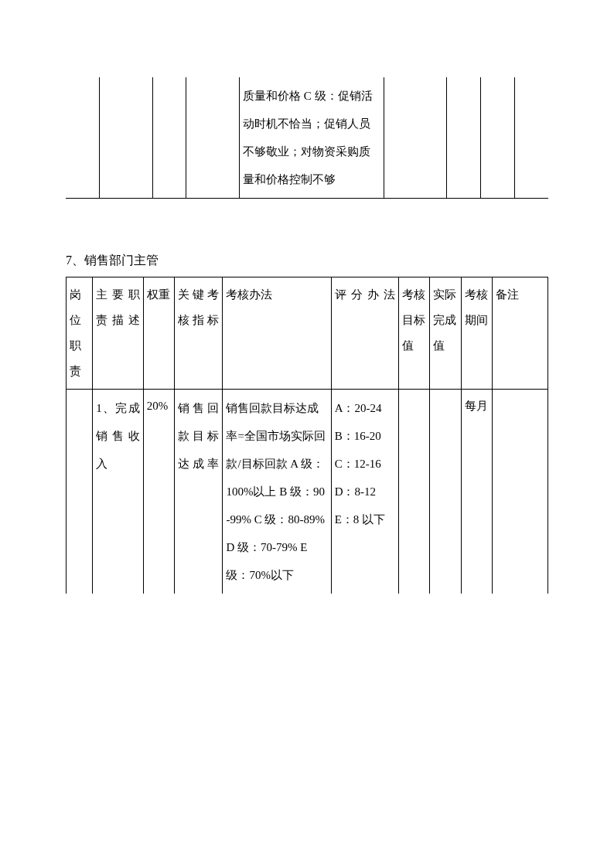 This screenshot has height=868, width=614. What do you see at coordinates (520, 492) in the screenshot?
I see `cell-remark` at bounding box center [520, 492].